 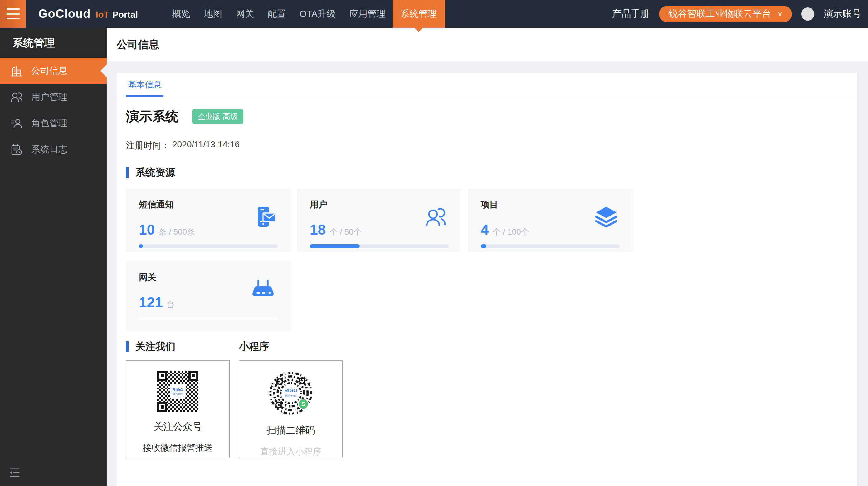 I want to click on project-count: 4, so click(x=485, y=230).